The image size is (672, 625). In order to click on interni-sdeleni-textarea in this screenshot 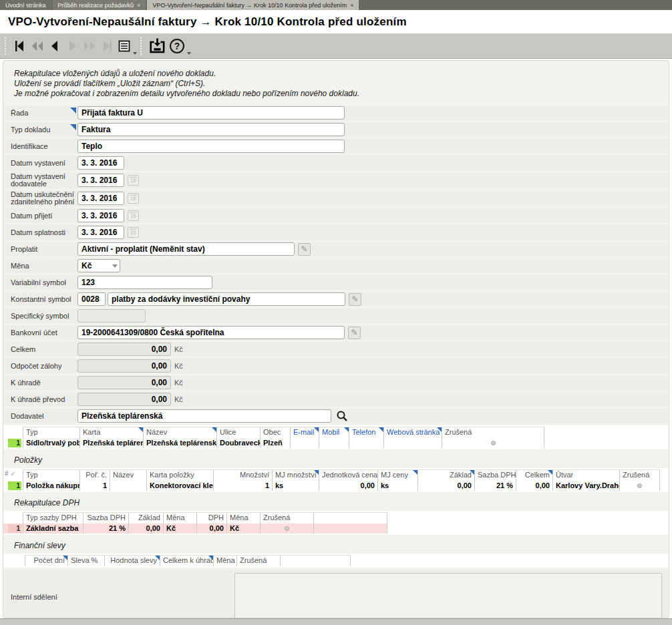, I will do `click(448, 596)`.